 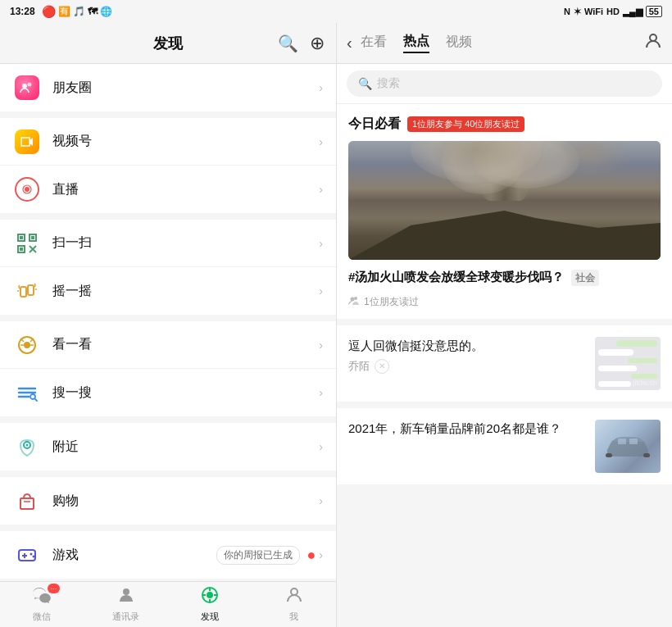 I want to click on close-button-wechat: ✕, so click(x=382, y=366).